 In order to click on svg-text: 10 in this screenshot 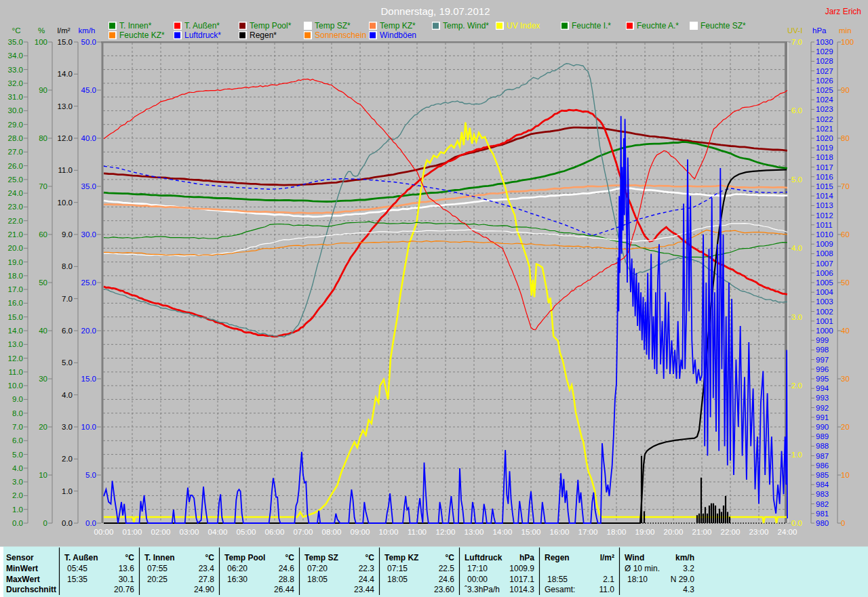, I will do `click(43, 475)`.